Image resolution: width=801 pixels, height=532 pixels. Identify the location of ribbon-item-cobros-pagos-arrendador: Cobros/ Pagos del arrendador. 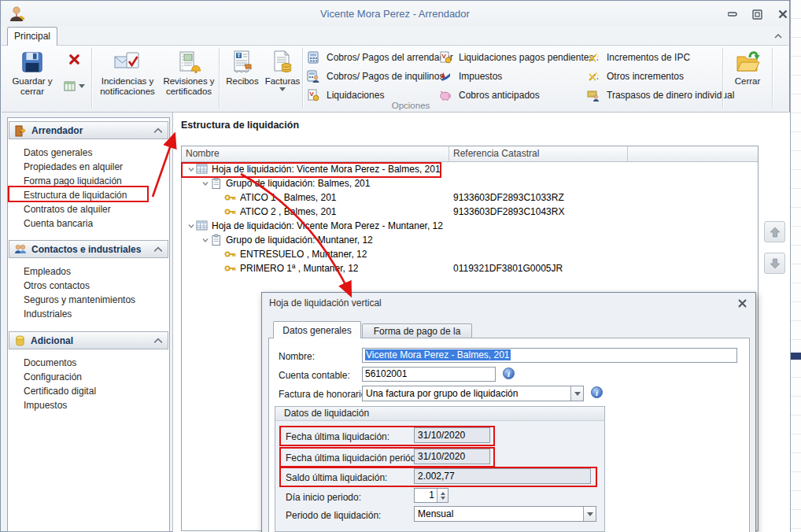
(380, 57).